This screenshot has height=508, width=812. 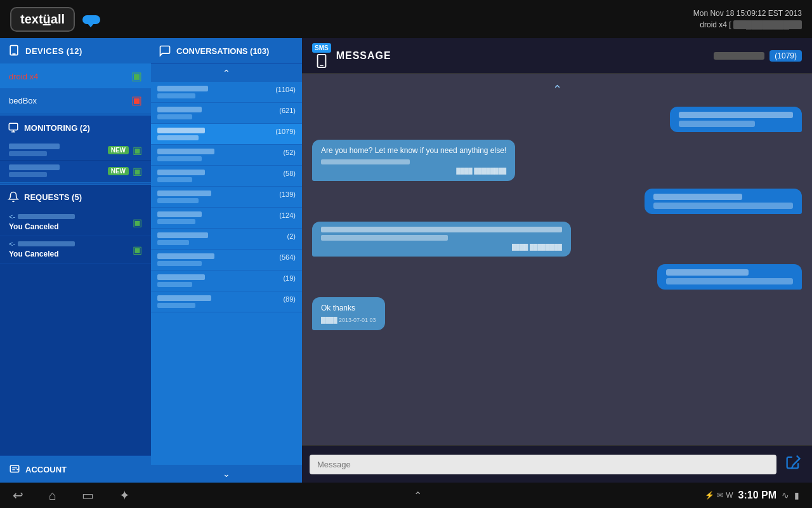 What do you see at coordinates (226, 197) in the screenshot?
I see `conv-item-5: (139)` at bounding box center [226, 197].